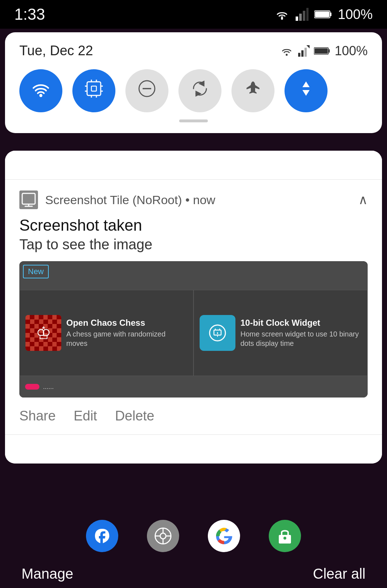  I want to click on status-time: 1:33, so click(30, 14).